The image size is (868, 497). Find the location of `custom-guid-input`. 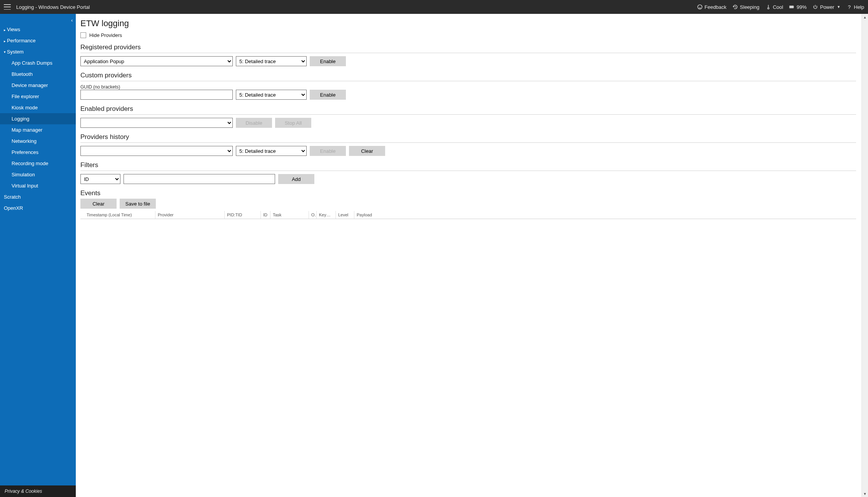

custom-guid-input is located at coordinates (157, 95).